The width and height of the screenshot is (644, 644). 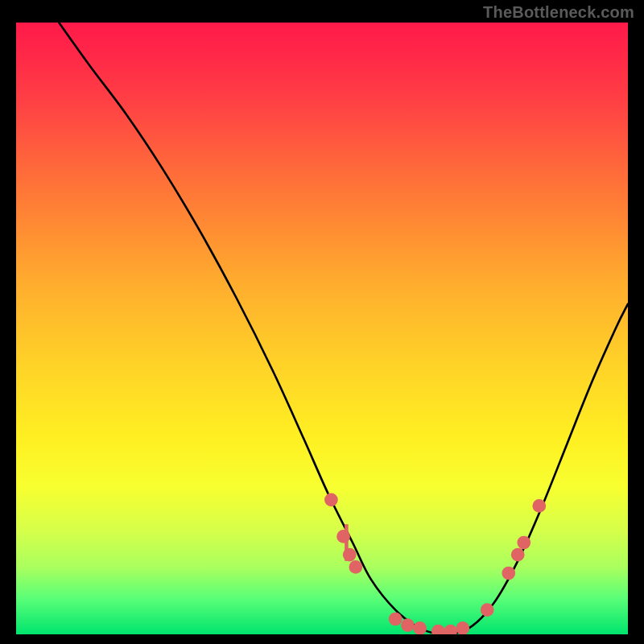 What do you see at coordinates (559, 13) in the screenshot?
I see `watermark-text: TheBottleneck.com` at bounding box center [559, 13].